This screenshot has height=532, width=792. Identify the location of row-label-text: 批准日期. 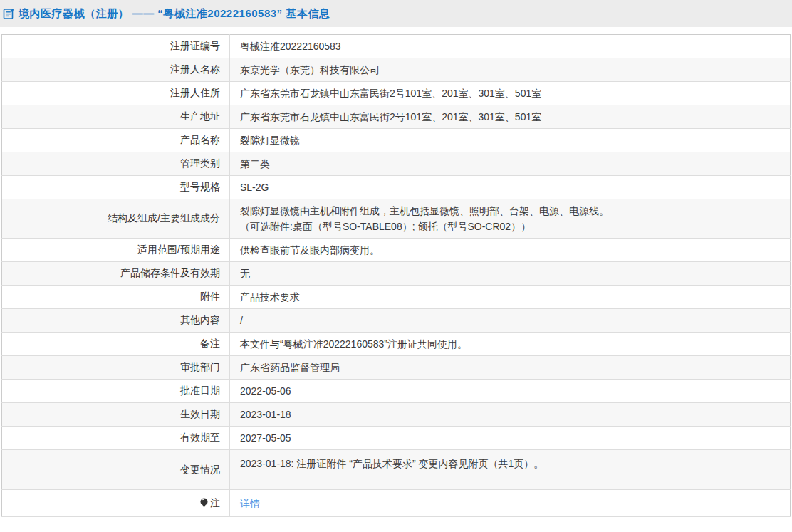
(200, 390).